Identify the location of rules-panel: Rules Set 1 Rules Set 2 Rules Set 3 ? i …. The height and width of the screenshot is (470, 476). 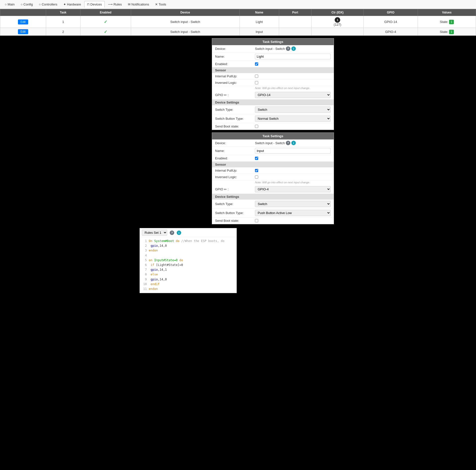
(188, 260).